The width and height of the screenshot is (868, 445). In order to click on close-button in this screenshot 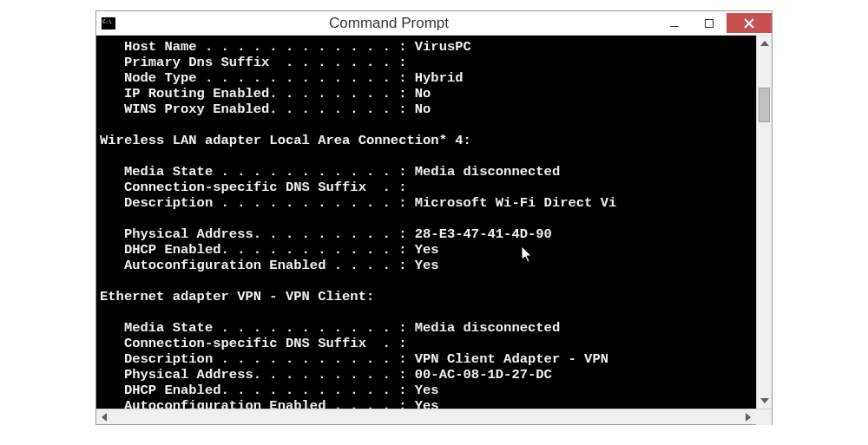, I will do `click(749, 23)`.